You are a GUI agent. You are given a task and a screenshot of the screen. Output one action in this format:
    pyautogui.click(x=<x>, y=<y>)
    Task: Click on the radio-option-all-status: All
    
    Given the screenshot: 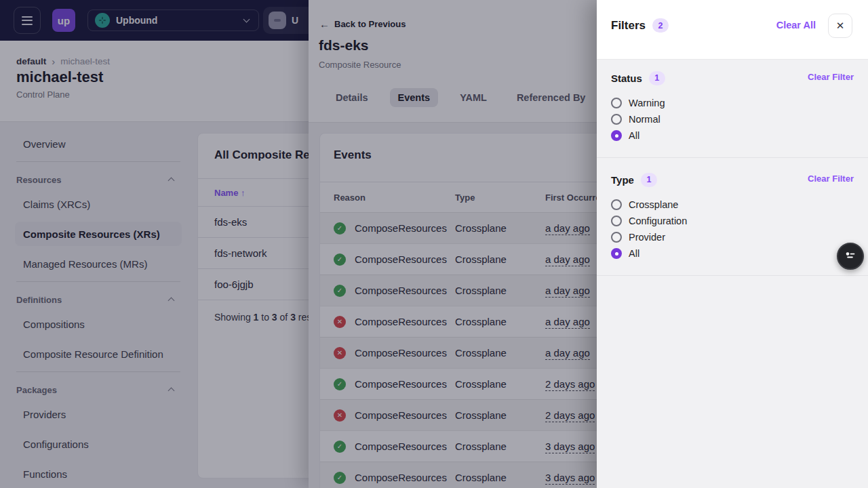 What is the action you would take?
    pyautogui.click(x=732, y=136)
    